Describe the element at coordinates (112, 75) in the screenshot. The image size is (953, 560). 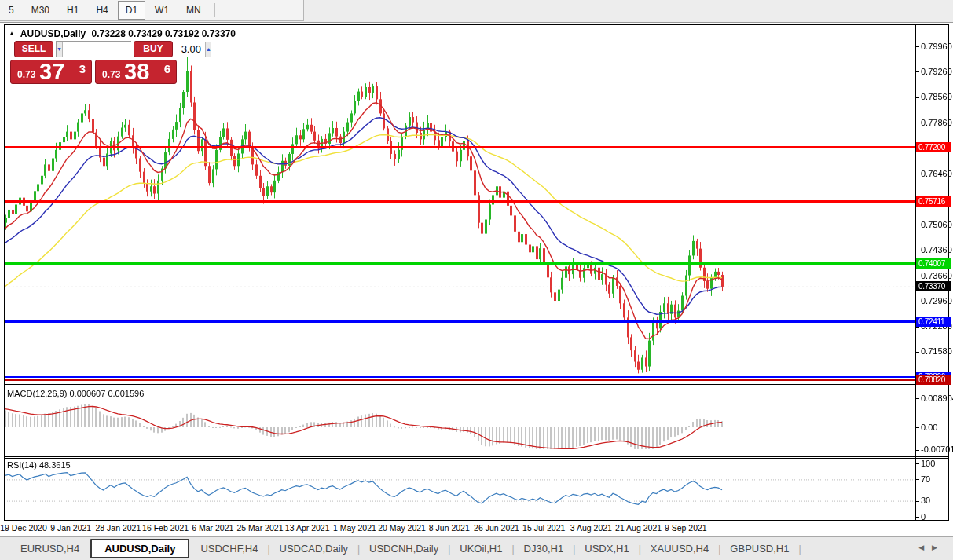
I see `buy-price-prefix: 0.73` at that location.